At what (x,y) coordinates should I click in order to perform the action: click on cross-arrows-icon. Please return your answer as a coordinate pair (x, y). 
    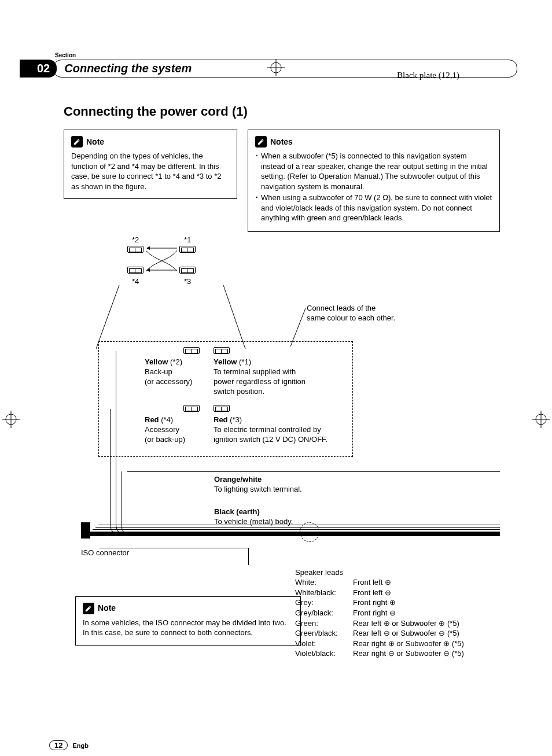
    Looking at the image, I should click on (161, 261).